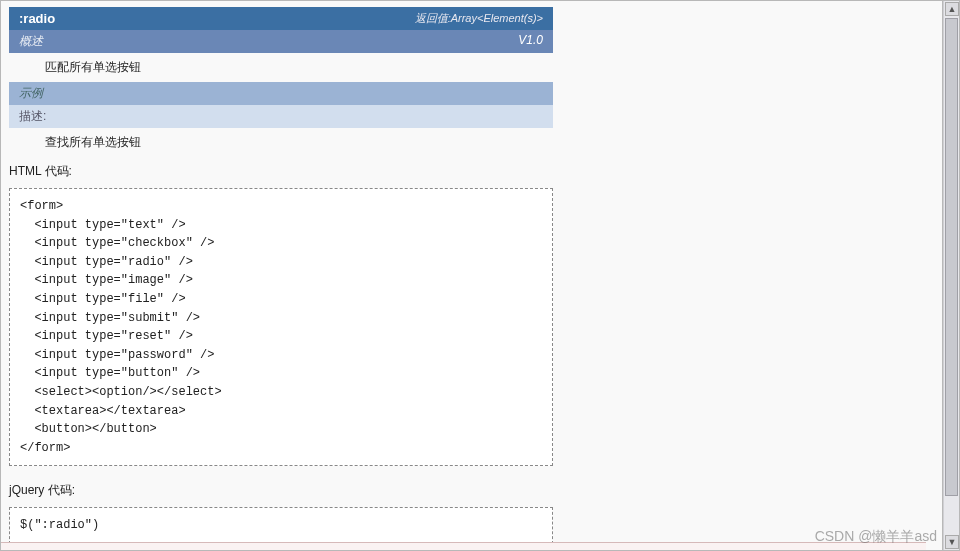 The image size is (960, 551). I want to click on example-bar: 示例, so click(281, 94).